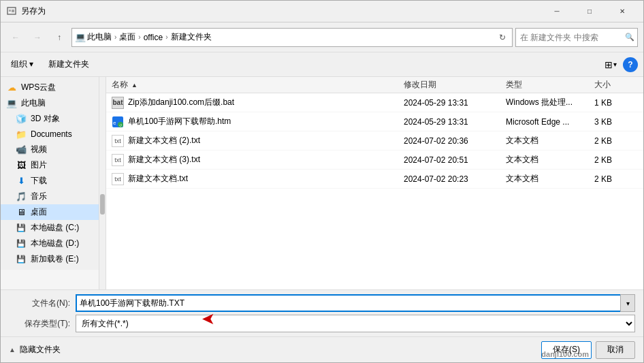 This screenshot has width=644, height=363. Describe the element at coordinates (50, 134) in the screenshot. I see `sidebar-item-documents: 📁 Documents` at that location.